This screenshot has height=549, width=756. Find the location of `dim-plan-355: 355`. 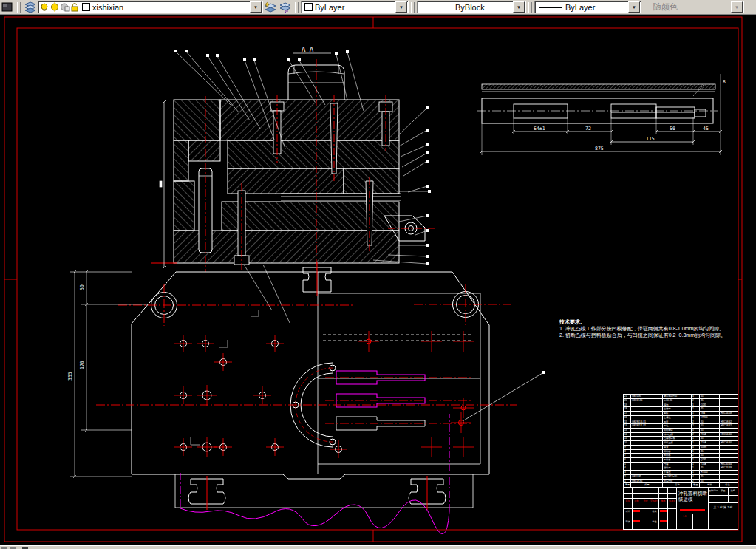

dim-plan-355: 355 is located at coordinates (70, 376).